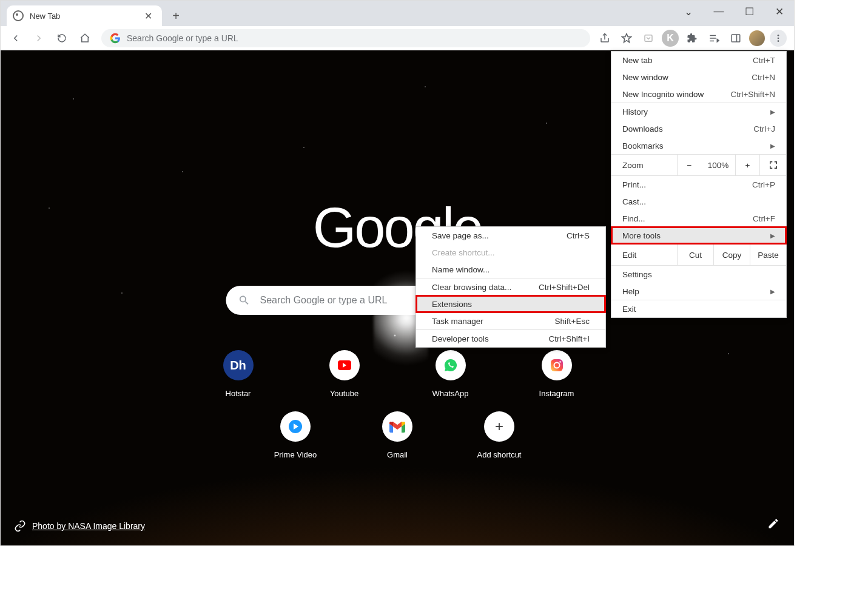 This screenshot has width=868, height=597. I want to click on playlist-icon, so click(714, 38).